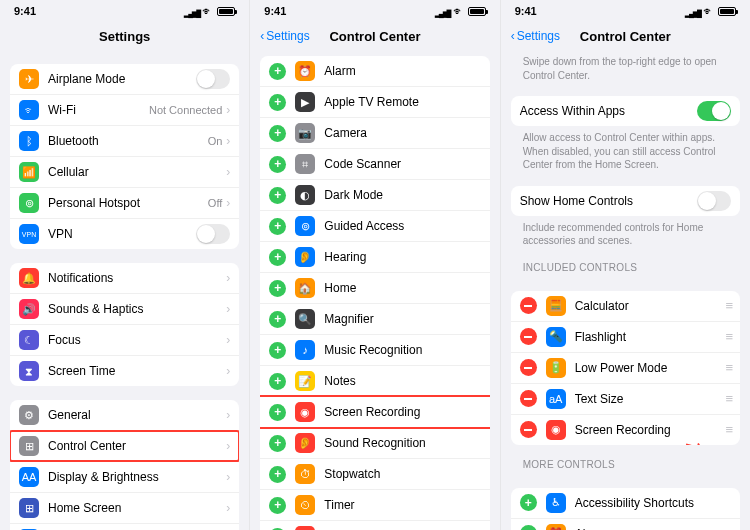 The height and width of the screenshot is (530, 750). What do you see at coordinates (626, 368) in the screenshot?
I see `included-row: 🔋Low Power Mode≡` at bounding box center [626, 368].